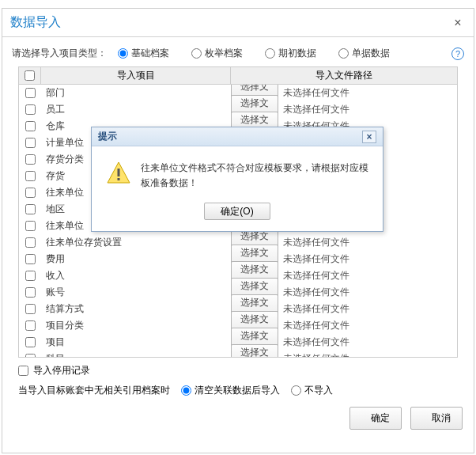  What do you see at coordinates (136, 93) in the screenshot?
I see `row-item-name: 部门` at bounding box center [136, 93].